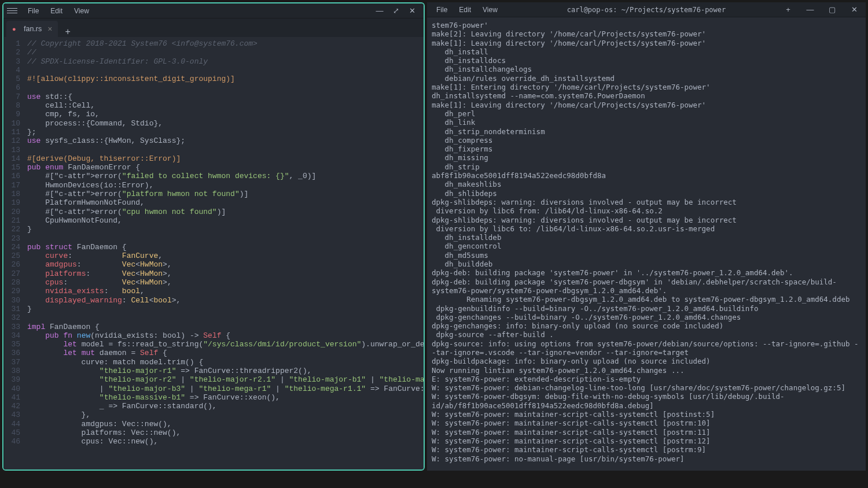 Image resolution: width=868 pixels, height=488 pixels. I want to click on tab-close-icon: ×, so click(50, 29).